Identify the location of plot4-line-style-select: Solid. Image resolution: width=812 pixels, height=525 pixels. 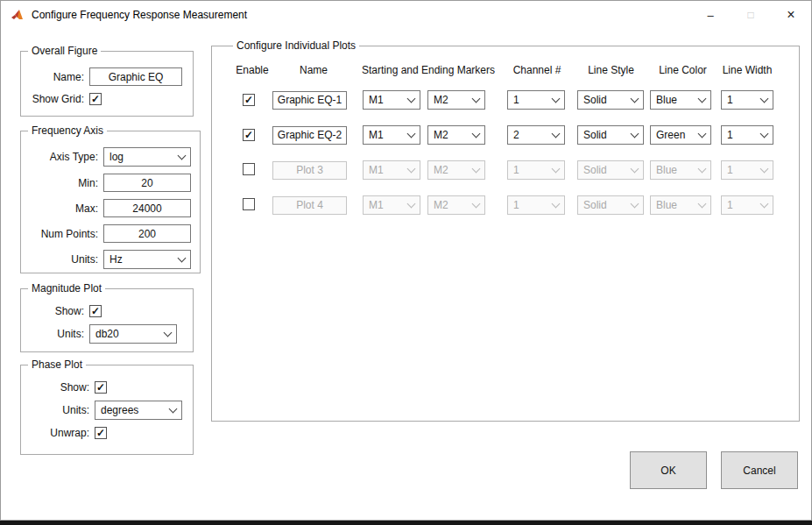
(611, 205).